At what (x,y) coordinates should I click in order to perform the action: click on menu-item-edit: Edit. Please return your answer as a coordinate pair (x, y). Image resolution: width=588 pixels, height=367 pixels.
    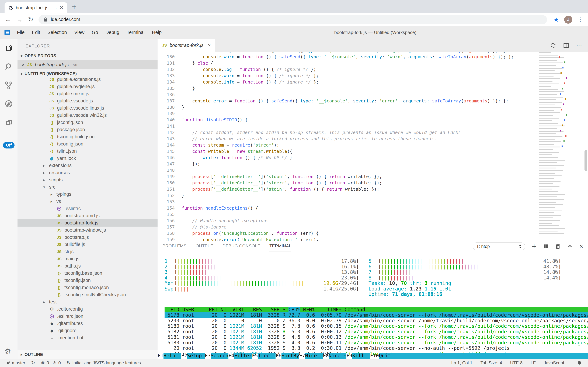
    Looking at the image, I should click on (36, 33).